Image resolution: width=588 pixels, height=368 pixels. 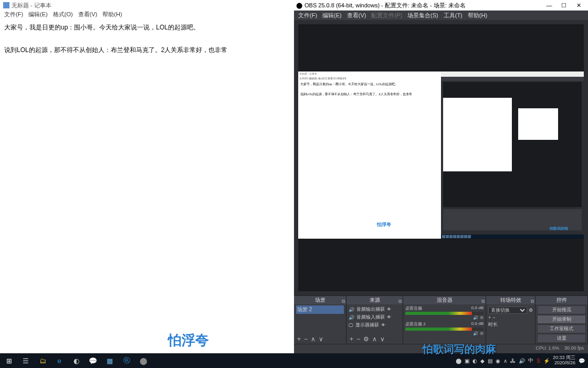 I want to click on remove-source-button: −, so click(x=358, y=339).